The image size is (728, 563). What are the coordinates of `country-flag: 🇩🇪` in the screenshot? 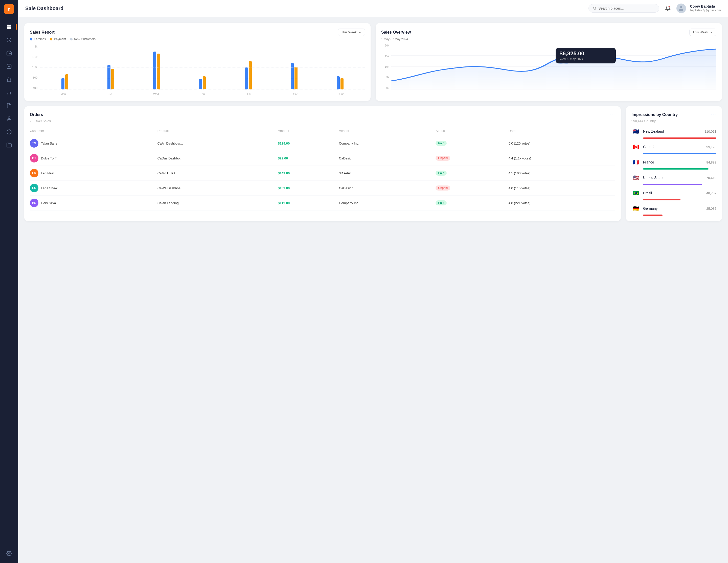 It's located at (636, 209).